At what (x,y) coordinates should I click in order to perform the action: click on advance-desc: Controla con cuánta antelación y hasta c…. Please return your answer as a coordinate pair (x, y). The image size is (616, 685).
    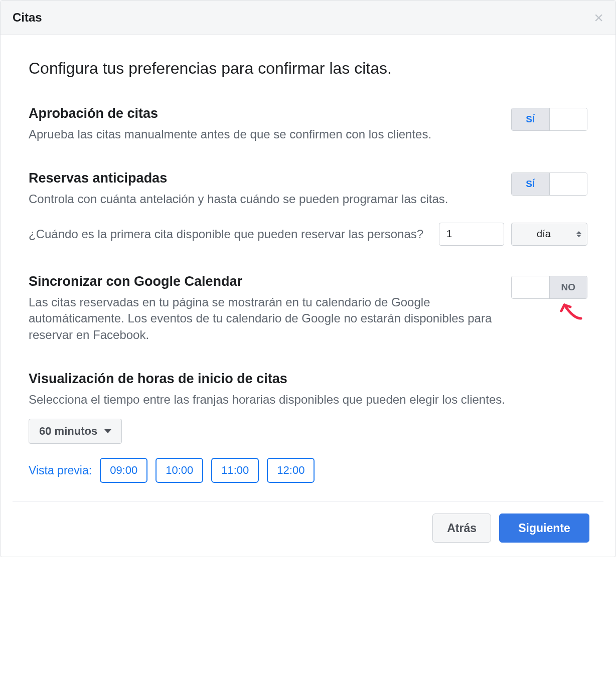
    Looking at the image, I should click on (264, 199).